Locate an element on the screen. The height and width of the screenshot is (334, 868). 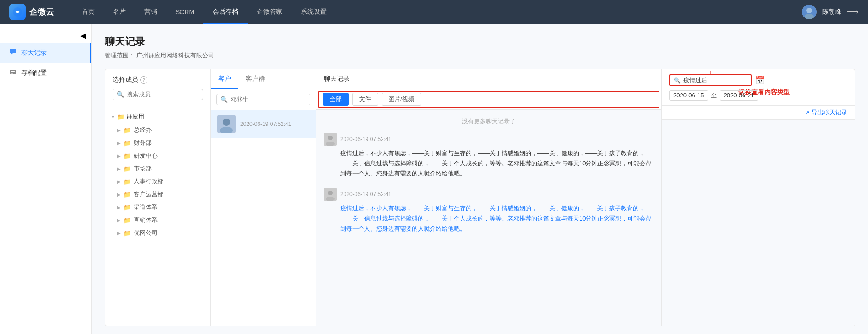
sidebar: ◀ 聊天记录 存档配置 is located at coordinates (46, 179).